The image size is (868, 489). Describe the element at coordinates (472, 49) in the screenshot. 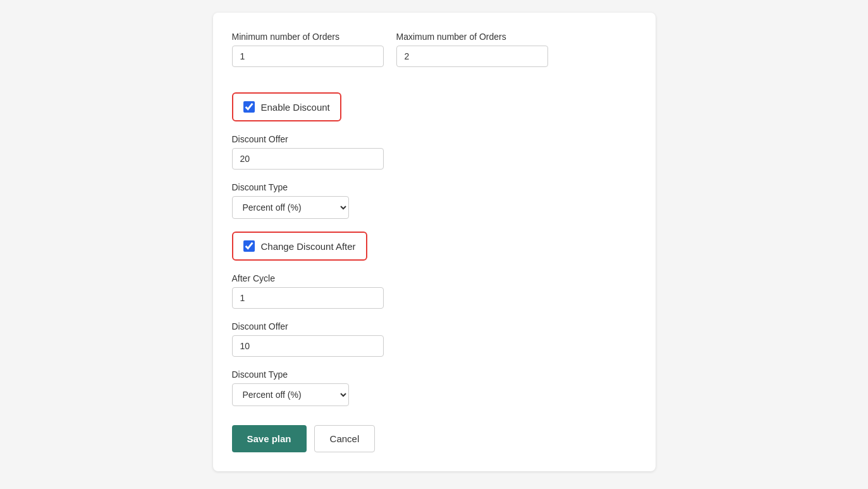

I see `max-orders-field: Maximum number of Orders` at that location.